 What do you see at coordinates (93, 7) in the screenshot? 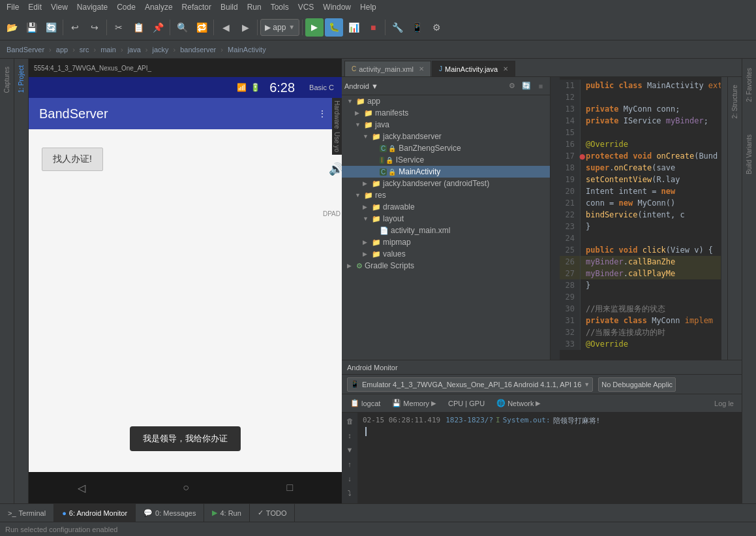
I see `menu-navigate: Navigate` at bounding box center [93, 7].